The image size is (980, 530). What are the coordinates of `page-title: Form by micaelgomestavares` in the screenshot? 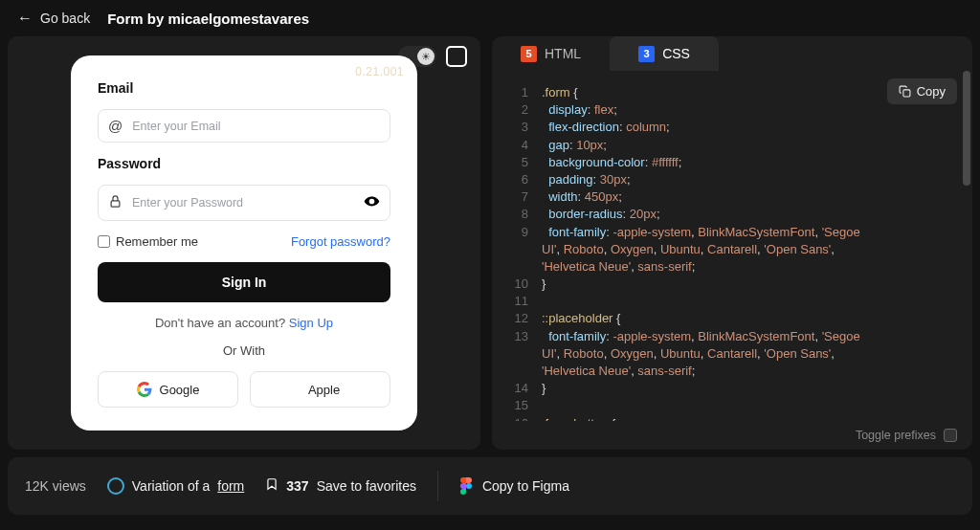 It's located at (209, 19).